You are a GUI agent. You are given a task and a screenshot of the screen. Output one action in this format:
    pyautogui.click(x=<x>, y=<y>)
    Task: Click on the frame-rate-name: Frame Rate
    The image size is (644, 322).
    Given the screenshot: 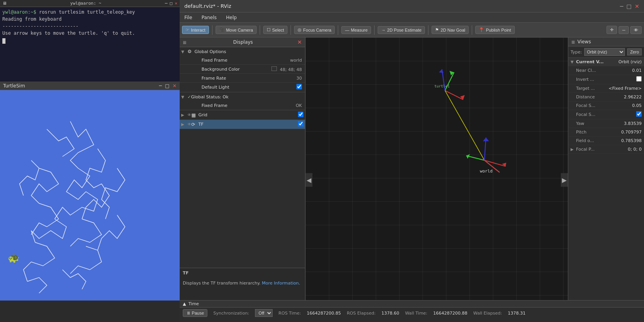 What is the action you would take?
    pyautogui.click(x=249, y=78)
    